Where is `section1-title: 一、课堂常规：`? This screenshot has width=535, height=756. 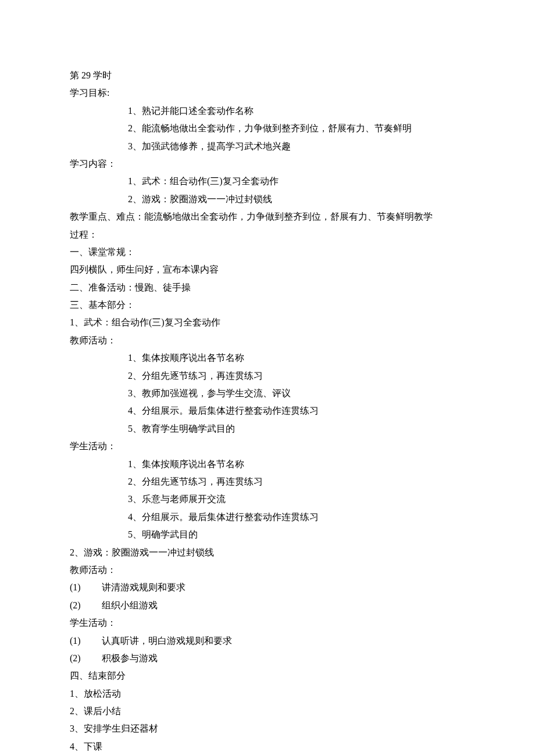 section1-title: 一、课堂常规： is located at coordinates (268, 252).